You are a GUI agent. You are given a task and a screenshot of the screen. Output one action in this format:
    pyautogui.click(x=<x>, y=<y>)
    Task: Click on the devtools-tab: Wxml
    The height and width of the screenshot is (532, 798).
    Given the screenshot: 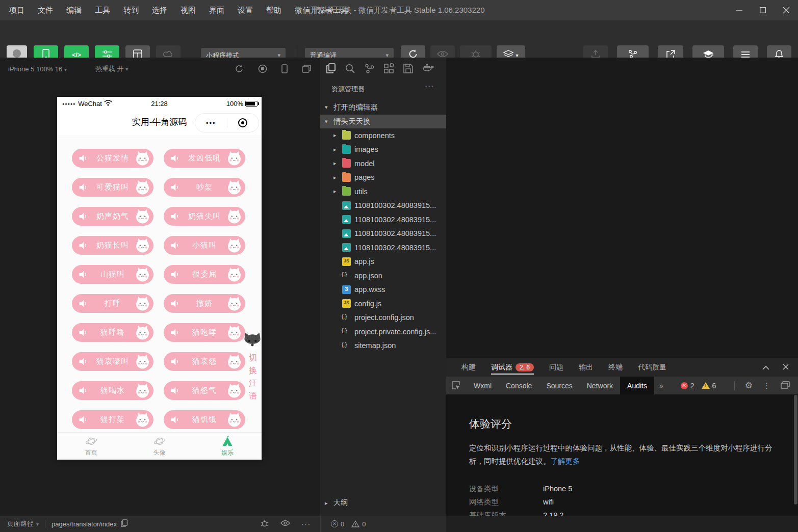 What is the action you would take?
    pyautogui.click(x=482, y=385)
    